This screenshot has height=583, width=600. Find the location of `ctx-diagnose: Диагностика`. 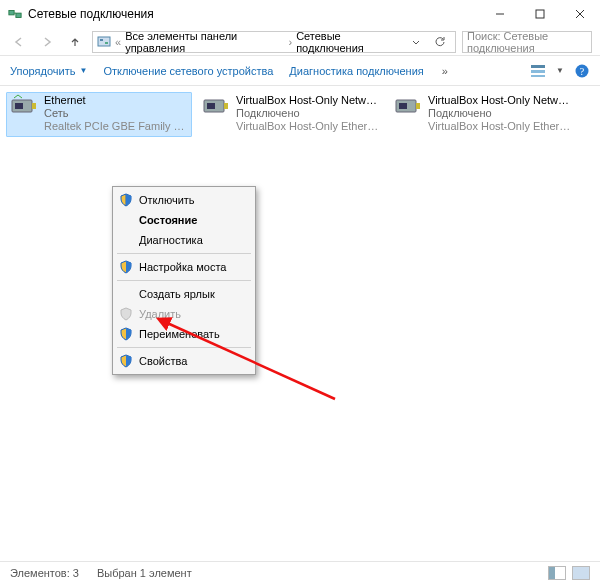

ctx-diagnose: Диагностика is located at coordinates (184, 240).